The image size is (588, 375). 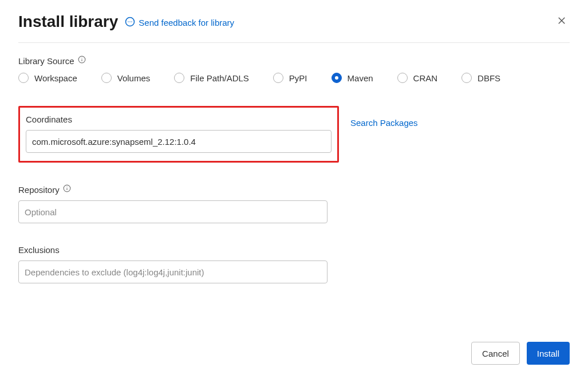 What do you see at coordinates (294, 250) in the screenshot?
I see `exclusions-label: Exclusions` at bounding box center [294, 250].